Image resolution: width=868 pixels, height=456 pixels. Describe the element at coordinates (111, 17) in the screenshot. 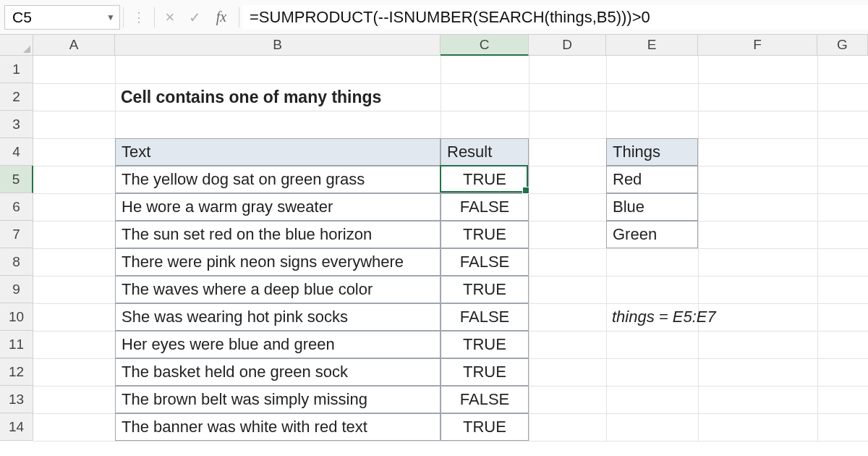

I see `name-box-dropdown-icon: ▼` at that location.